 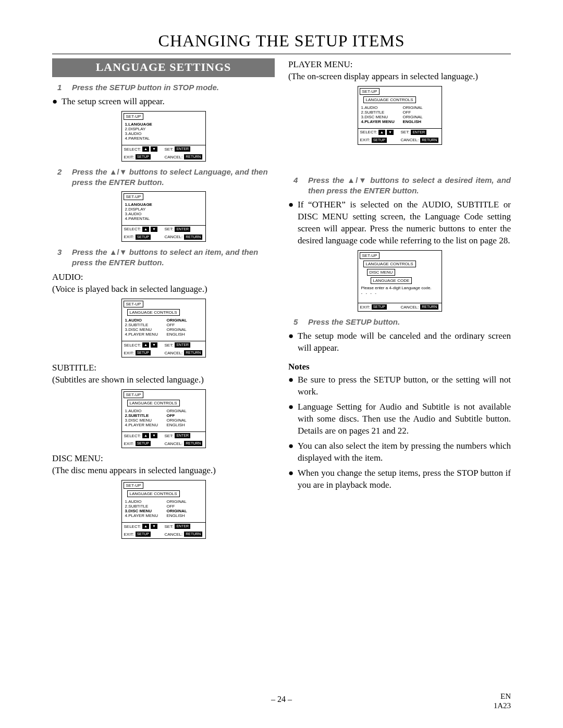 What do you see at coordinates (399, 479) in the screenshot?
I see `note-item: ●When you change the setup items, press …` at bounding box center [399, 479].